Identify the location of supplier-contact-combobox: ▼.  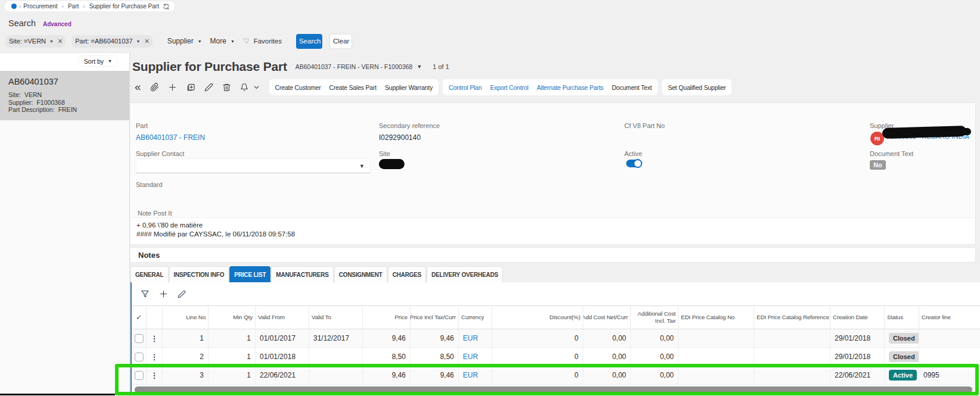
(253, 166).